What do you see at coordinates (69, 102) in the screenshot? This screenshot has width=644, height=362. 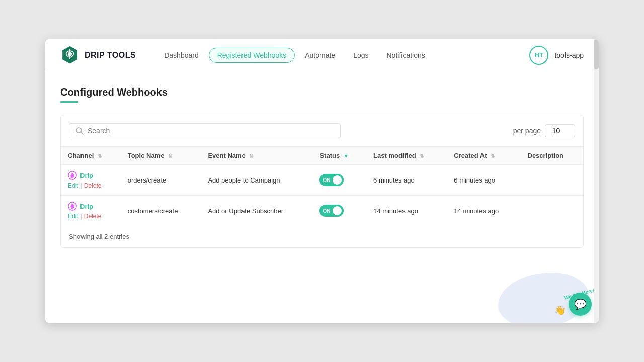 I see `title-underline` at bounding box center [69, 102].